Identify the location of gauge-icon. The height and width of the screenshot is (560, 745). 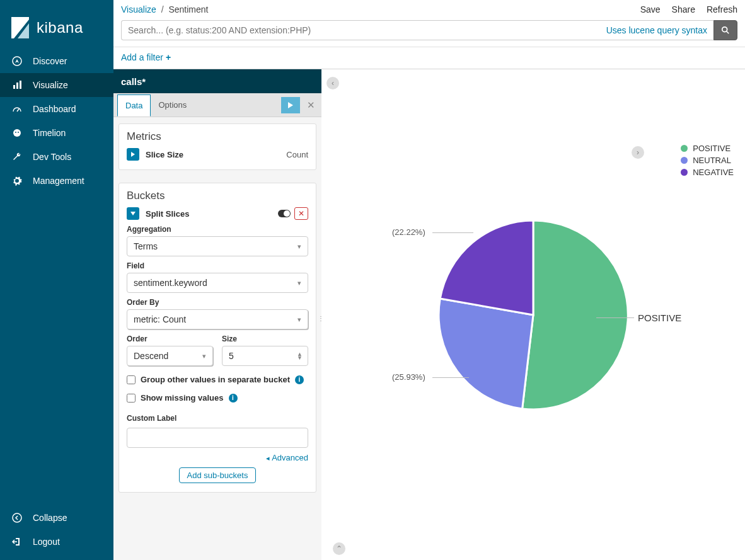
(17, 109).